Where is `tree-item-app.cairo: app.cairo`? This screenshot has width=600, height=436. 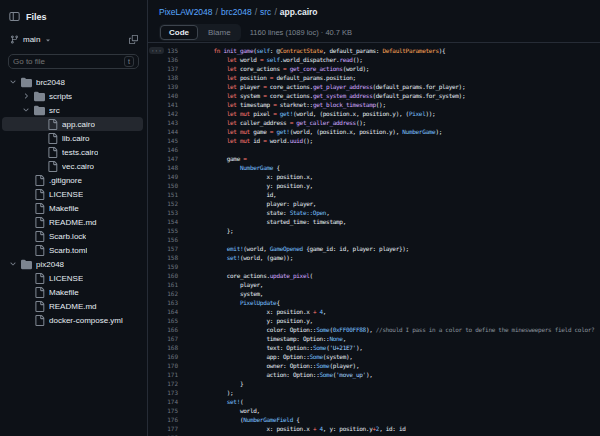
tree-item-app.cairo: app.cairo is located at coordinates (72, 124).